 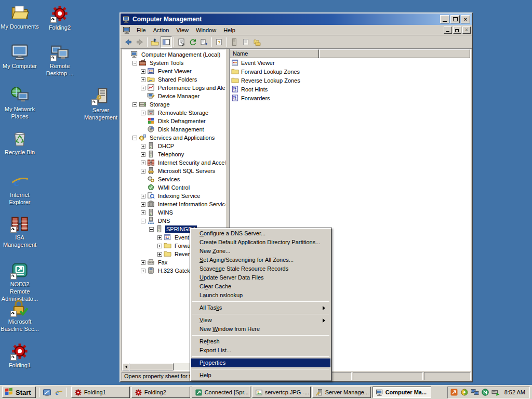 What do you see at coordinates (174, 96) in the screenshot?
I see `tree-item-device-manager: Device Manager` at bounding box center [174, 96].